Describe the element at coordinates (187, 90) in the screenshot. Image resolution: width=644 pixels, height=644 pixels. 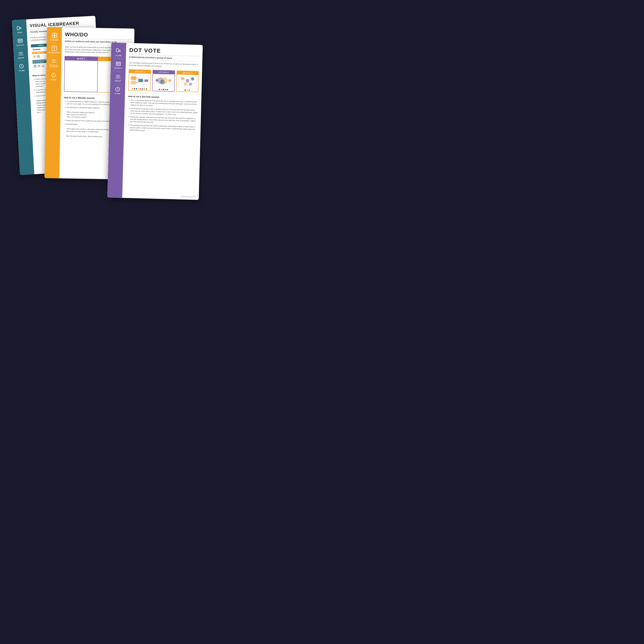
I see `option-c-dots` at that location.